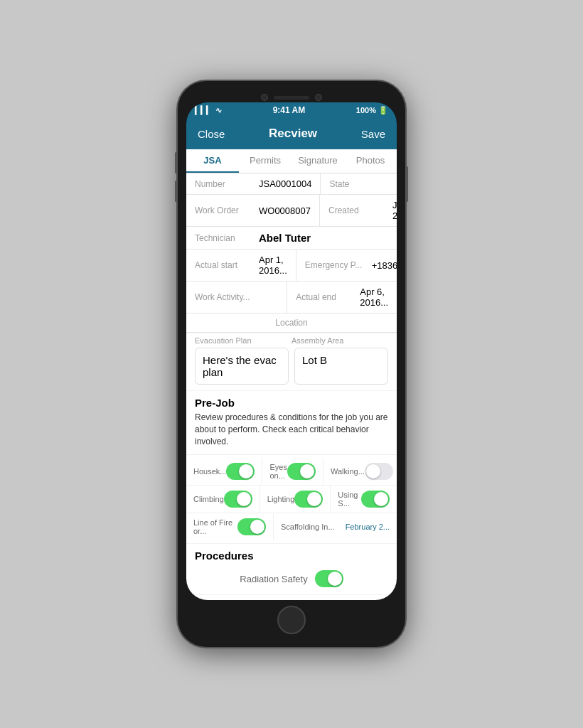 This screenshot has height=728, width=583. What do you see at coordinates (360, 471) in the screenshot?
I see `toggle-walking: Walking...` at bounding box center [360, 471].